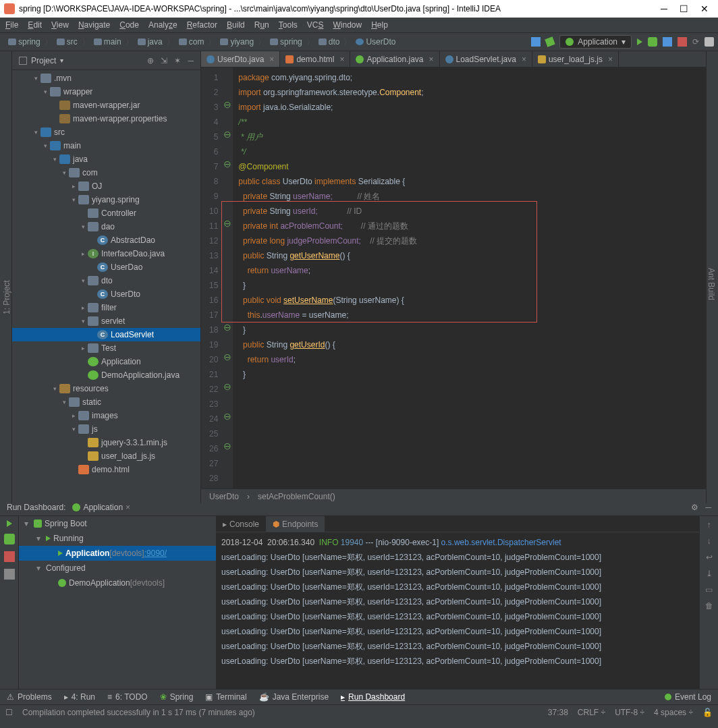 The image size is (718, 728). What do you see at coordinates (107, 227) in the screenshot?
I see `tree-node-dao: ▾dao` at bounding box center [107, 227].